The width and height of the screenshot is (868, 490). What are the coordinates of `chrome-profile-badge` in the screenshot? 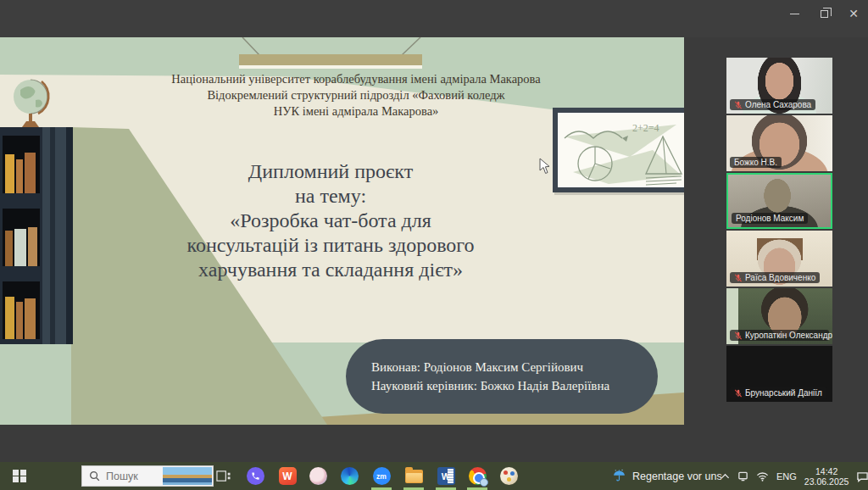 It's located at (484, 482).